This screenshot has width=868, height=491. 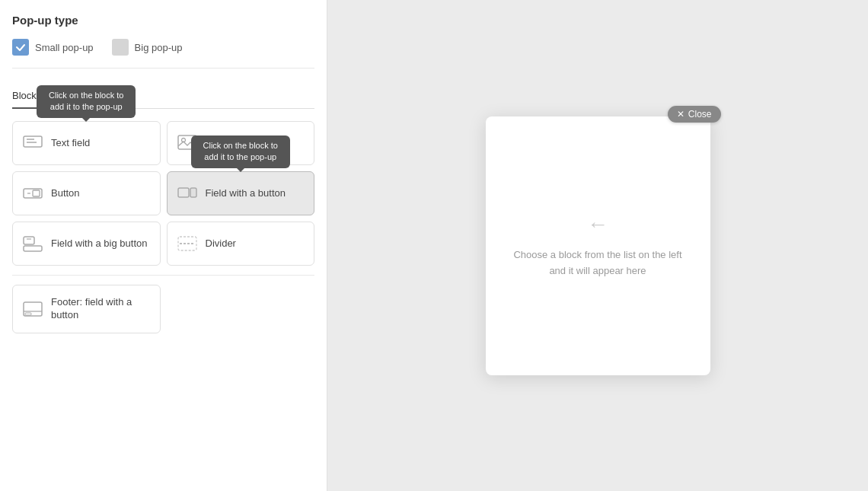 What do you see at coordinates (64, 47) in the screenshot?
I see `small-popup-label: Small pop-up` at bounding box center [64, 47].